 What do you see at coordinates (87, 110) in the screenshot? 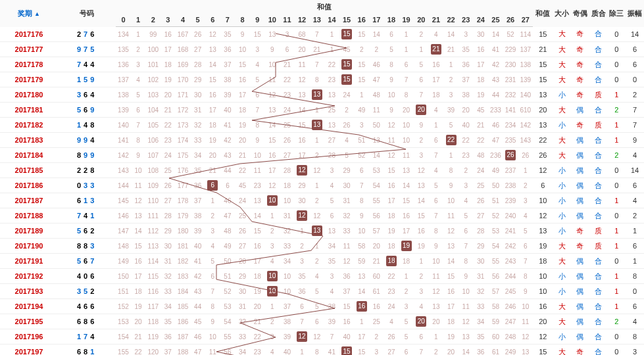
I see `number-cell: 569` at bounding box center [87, 110].